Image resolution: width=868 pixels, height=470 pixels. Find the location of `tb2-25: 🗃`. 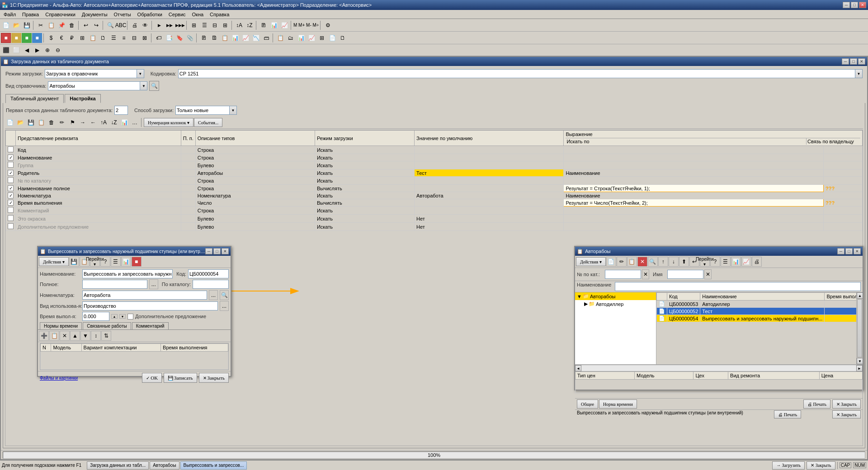

tb2-25: 🗃 is located at coordinates (266, 38).